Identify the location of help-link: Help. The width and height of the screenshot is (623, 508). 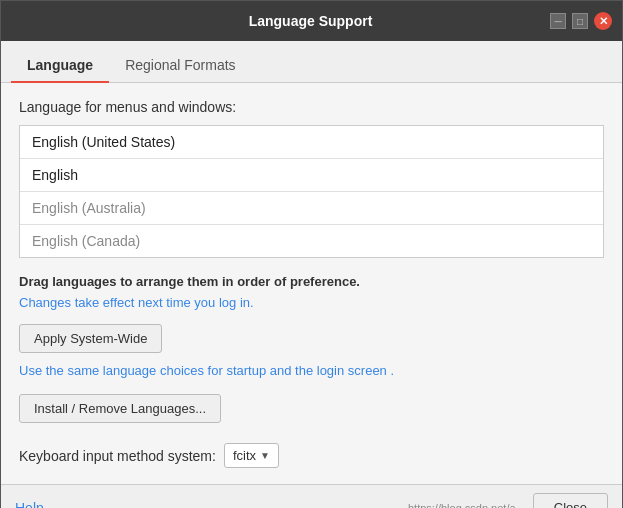
(30, 504).